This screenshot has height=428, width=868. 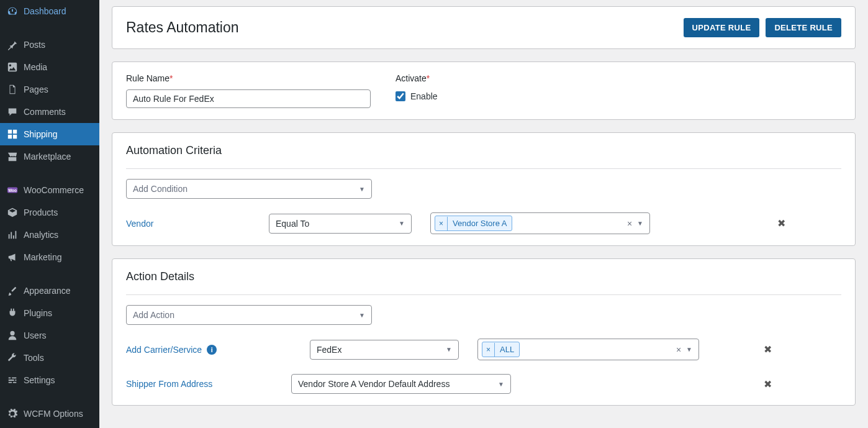 I want to click on enable-label: Enable, so click(x=424, y=96).